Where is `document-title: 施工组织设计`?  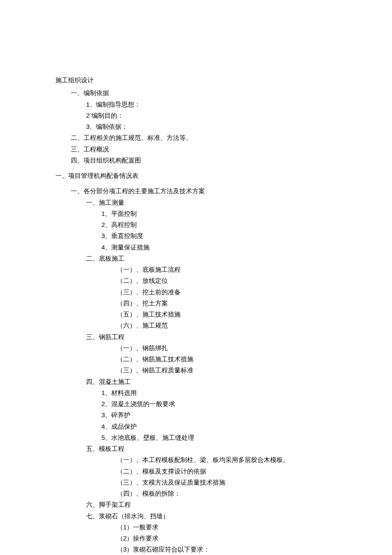 document-title: 施工组织设计 is located at coordinates (224, 80).